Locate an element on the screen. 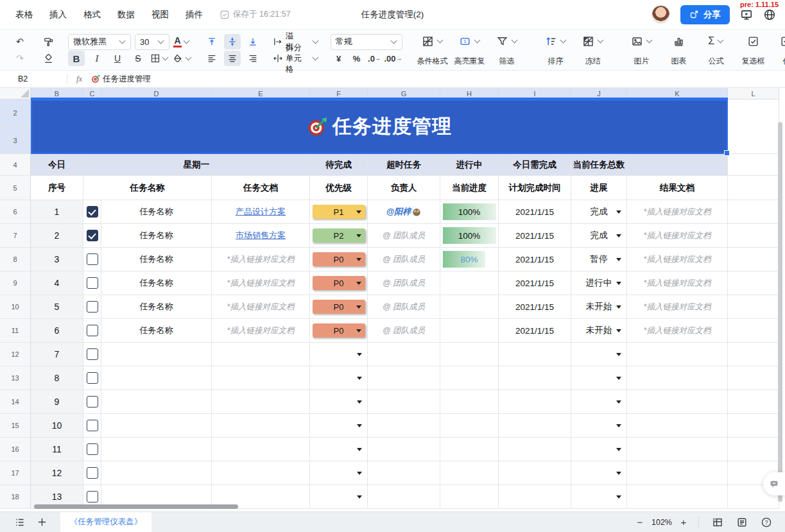 Image resolution: width=785 pixels, height=532 pixels. row-header-7: 7 is located at coordinates (15, 236).